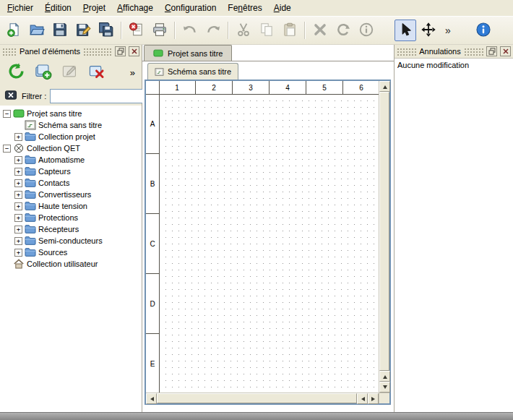  Describe the element at coordinates (151, 399) in the screenshot. I see `left-arrow-icon` at that location.